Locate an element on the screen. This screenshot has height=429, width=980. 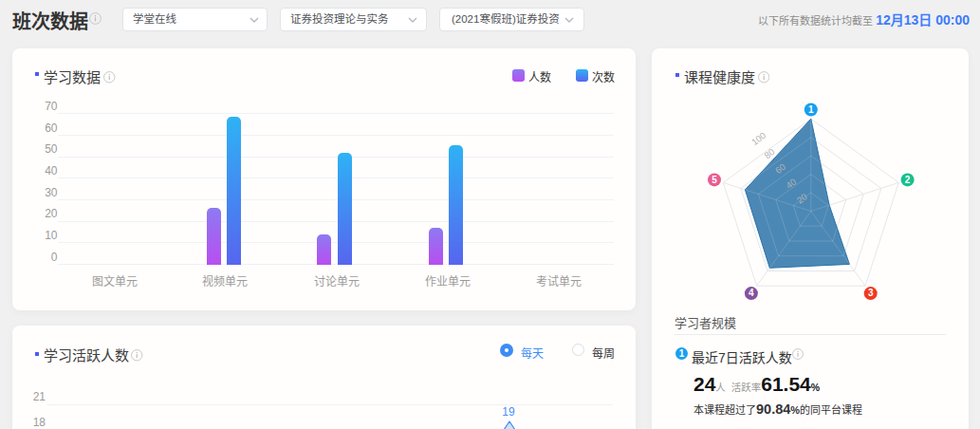
svg-text: 100 is located at coordinates (759, 139).